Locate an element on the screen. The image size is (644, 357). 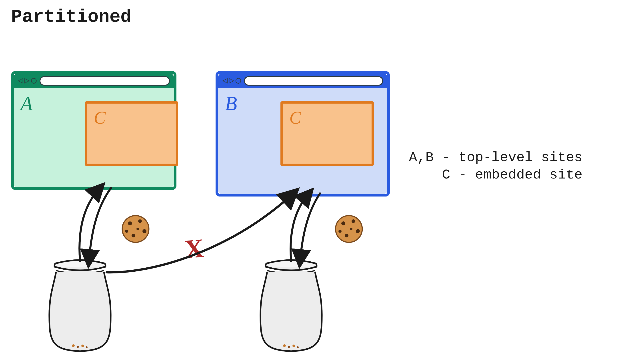
diagram-title: Partitioned is located at coordinates (71, 17).